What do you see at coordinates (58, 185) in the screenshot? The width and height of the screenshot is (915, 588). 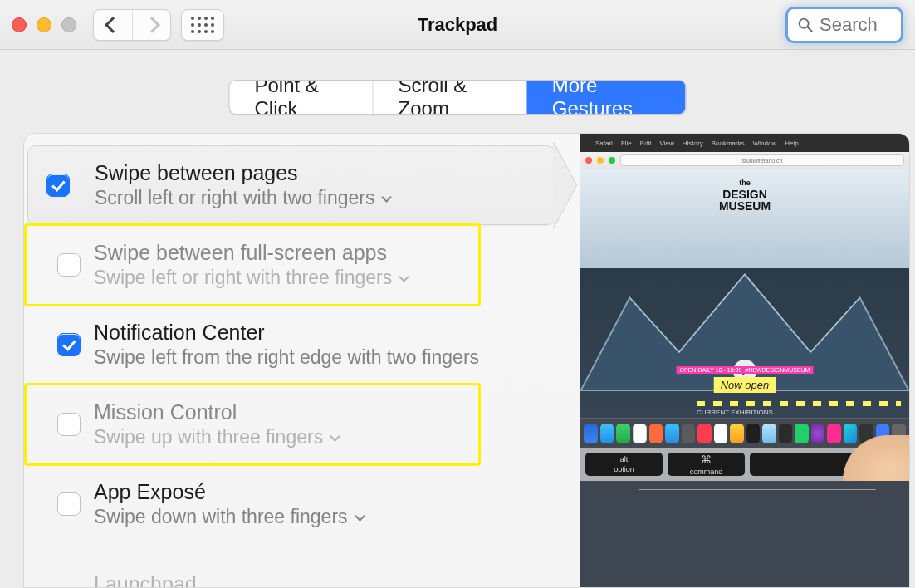 I see `checkbox-swipe-between-pages` at bounding box center [58, 185].